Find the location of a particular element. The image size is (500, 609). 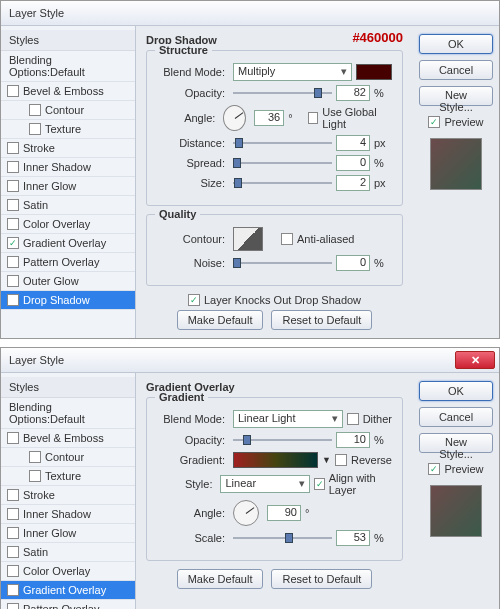

angle-input: 36 is located at coordinates (269, 118).